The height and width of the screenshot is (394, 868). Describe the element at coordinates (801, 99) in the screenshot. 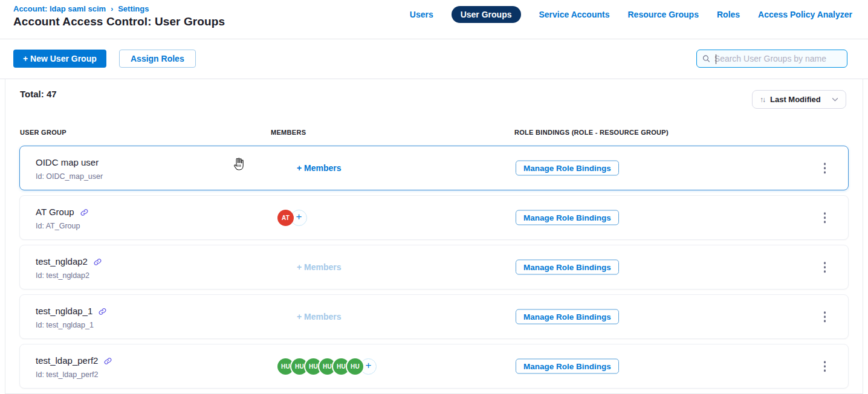

I see `sort-selected-value: Last Modified` at that location.